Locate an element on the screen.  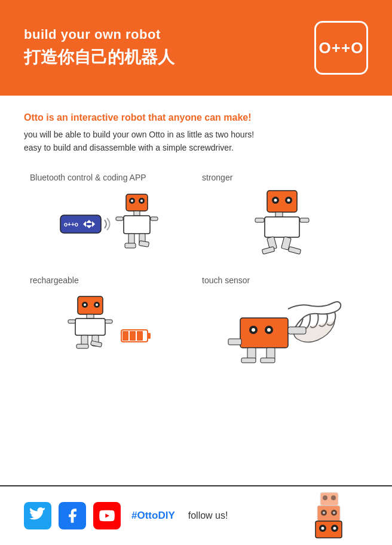
facebook-svg is located at coordinates (72, 516).